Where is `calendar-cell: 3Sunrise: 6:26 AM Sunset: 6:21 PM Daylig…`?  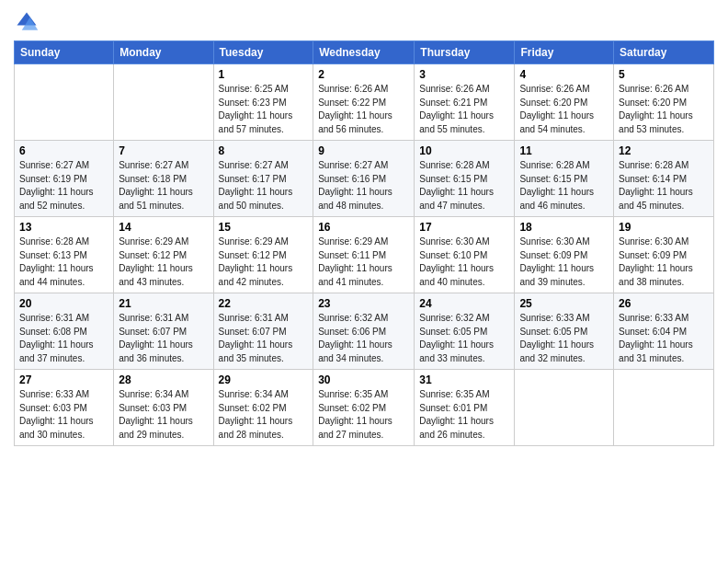
calendar-cell: 3Sunrise: 6:26 AM Sunset: 6:21 PM Daylig… is located at coordinates (465, 103).